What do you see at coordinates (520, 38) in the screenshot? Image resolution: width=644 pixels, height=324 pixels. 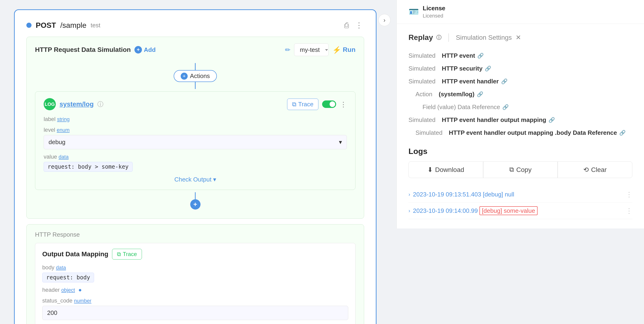 I see `sidebar-tabs: Replay ⓘ Simulation Settings ✕` at bounding box center [520, 38].